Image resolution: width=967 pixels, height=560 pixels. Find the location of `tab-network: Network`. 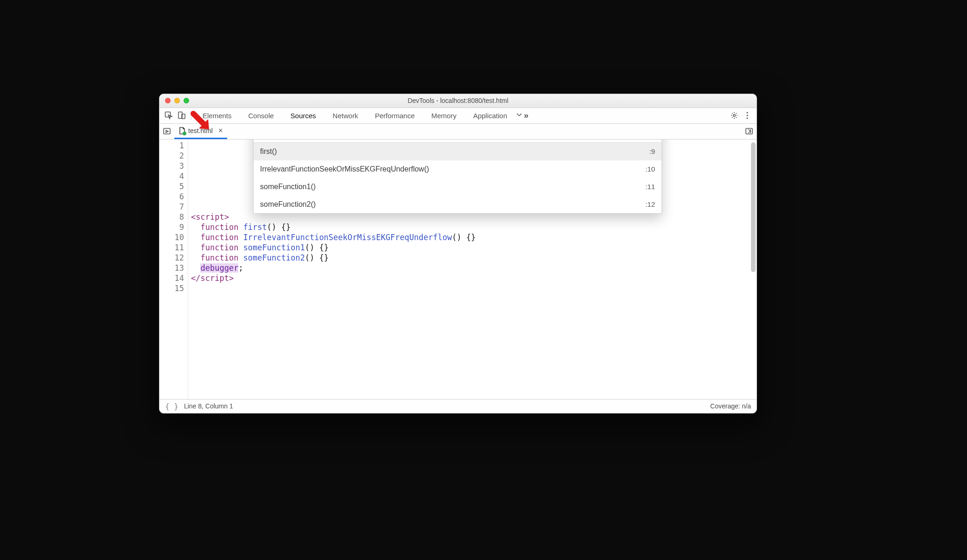

tab-network: Network is located at coordinates (346, 116).